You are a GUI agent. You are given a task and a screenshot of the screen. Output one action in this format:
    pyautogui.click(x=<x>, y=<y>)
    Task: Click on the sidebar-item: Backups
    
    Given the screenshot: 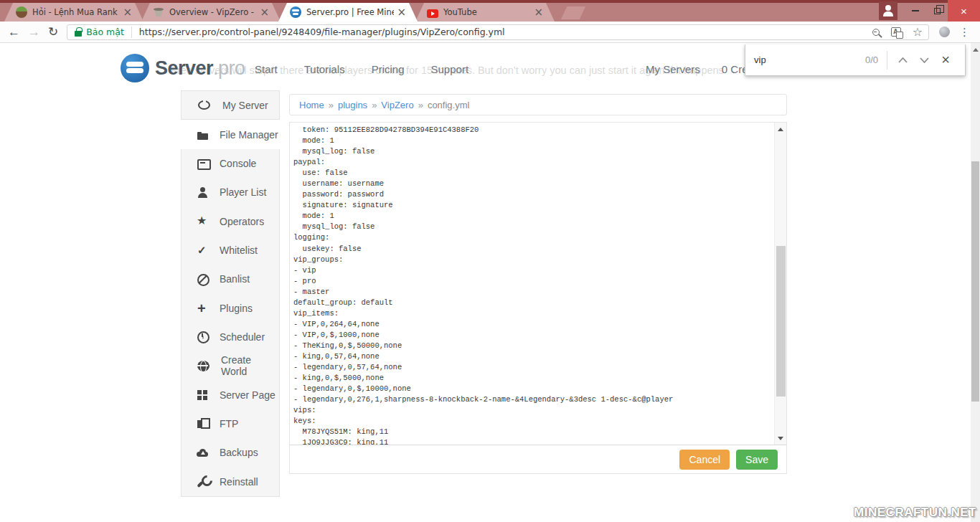 What is the action you would take?
    pyautogui.click(x=230, y=452)
    